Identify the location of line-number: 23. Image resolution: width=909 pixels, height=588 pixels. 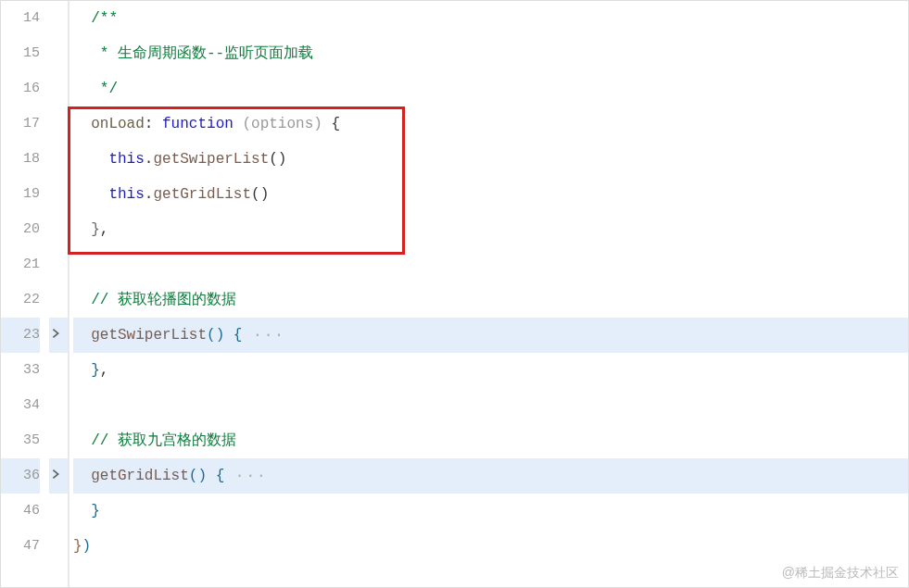
(20, 335).